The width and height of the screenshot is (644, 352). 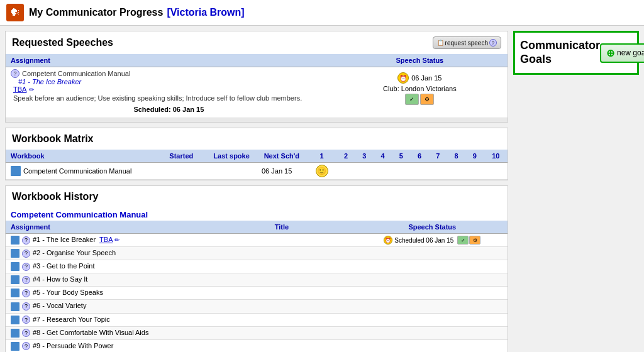 What do you see at coordinates (106, 333) in the screenshot?
I see `history-assignment-cell: ?#8 - Get Comfortable With Visual Aids` at bounding box center [106, 333].